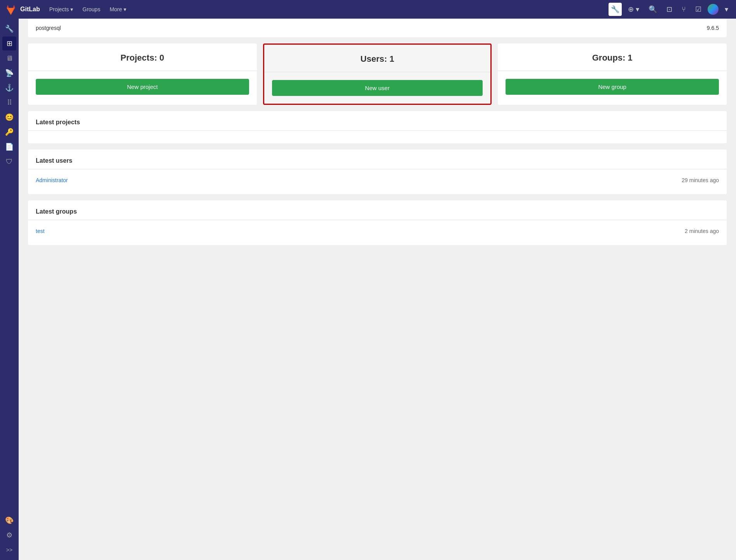 The image size is (736, 560). Describe the element at coordinates (377, 169) in the screenshot. I see `latest-users-divider` at that location.